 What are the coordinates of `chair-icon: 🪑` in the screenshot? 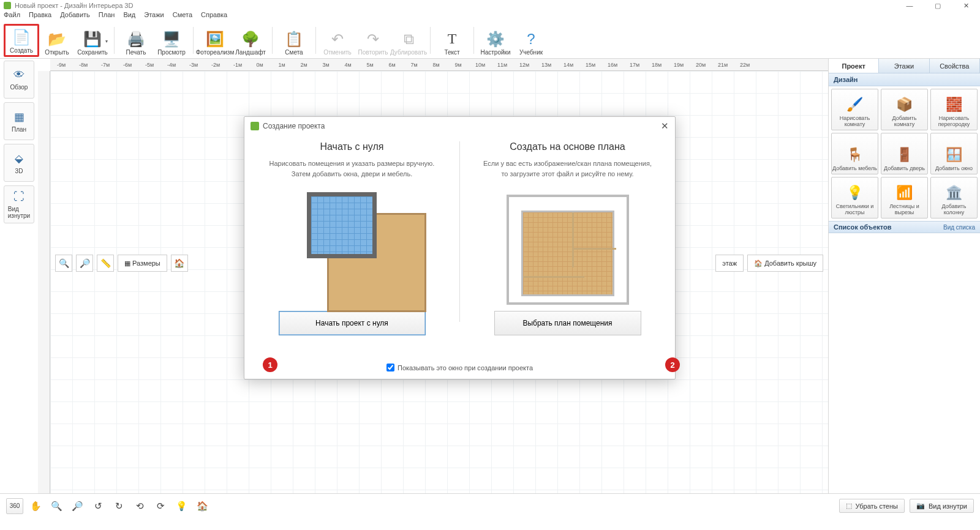 It's located at (855, 155).